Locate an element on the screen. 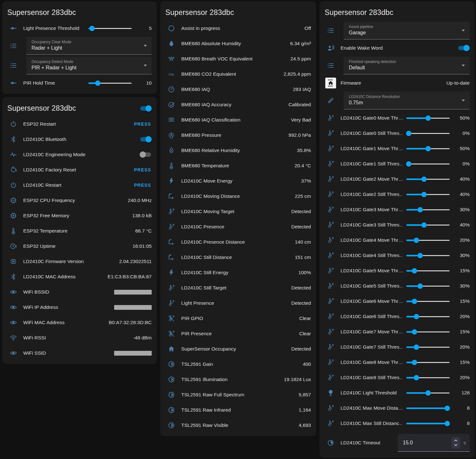  row-esp32-temperature: ESP32 Temperature66.7 °C is located at coordinates (79, 231).